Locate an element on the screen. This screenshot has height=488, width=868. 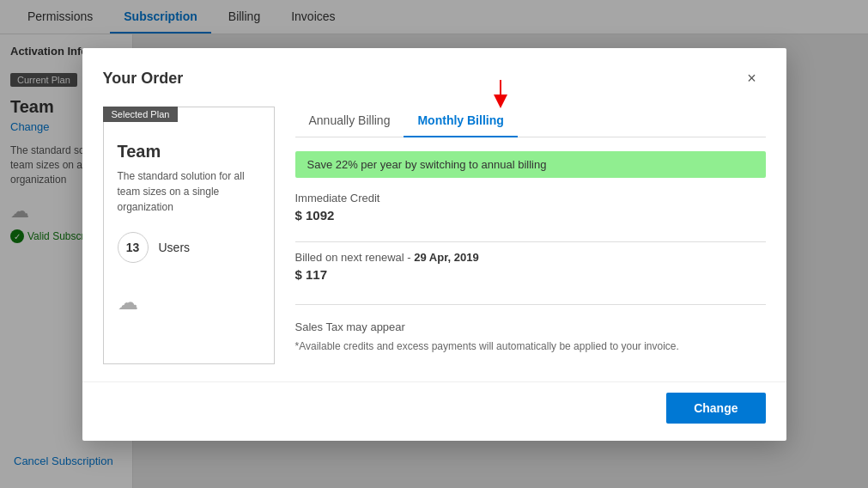
renewal-label: Billed on next renewal - 29 Apr, 2019 is located at coordinates (531, 258).